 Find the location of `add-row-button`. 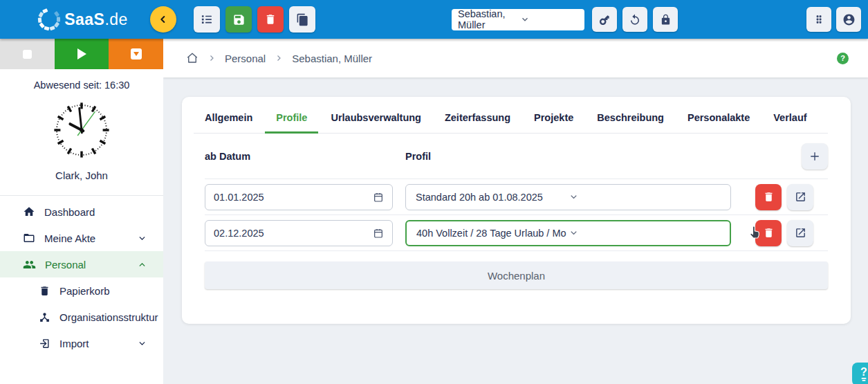

add-row-button is located at coordinates (815, 156).